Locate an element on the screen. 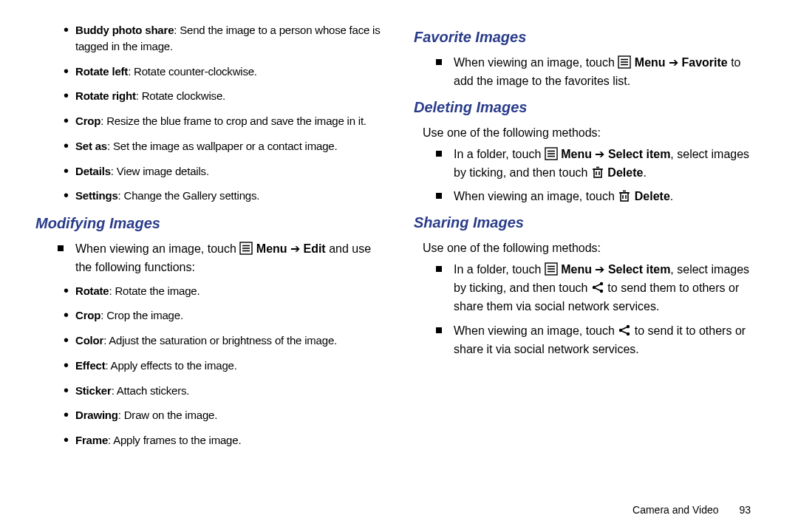 The height and width of the screenshot is (532, 798). list-item: Drawing: Draw on the image. is located at coordinates (210, 415).